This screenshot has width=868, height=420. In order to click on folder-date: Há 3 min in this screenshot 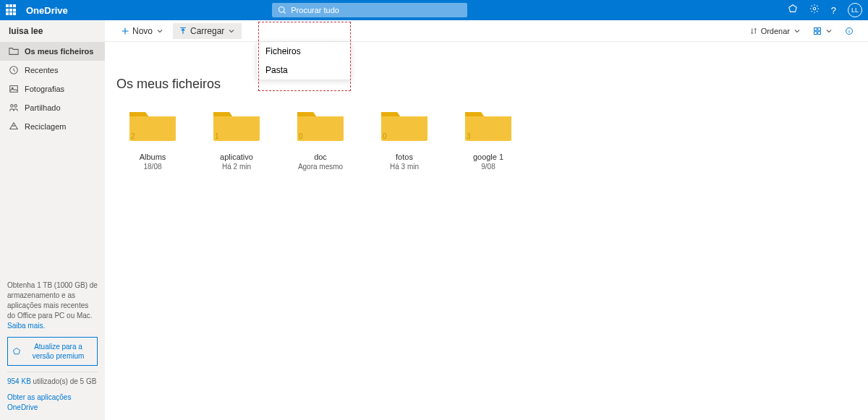, I will do `click(404, 166)`.